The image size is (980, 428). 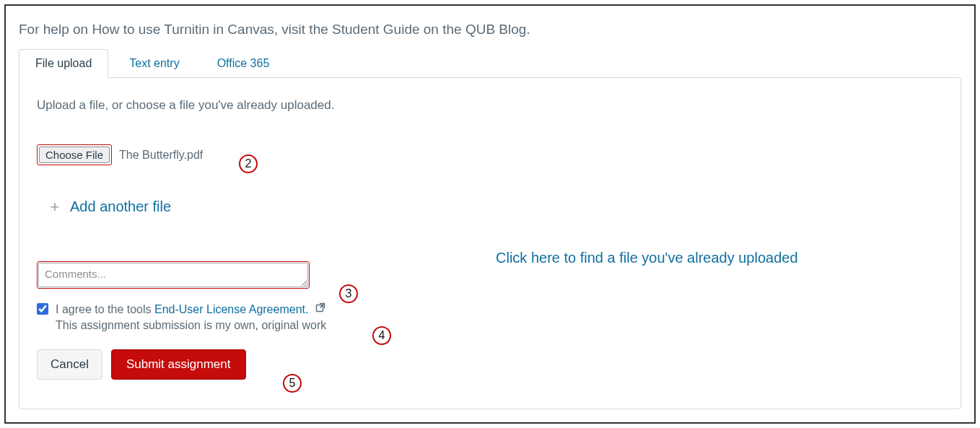 What do you see at coordinates (74, 154) in the screenshot?
I see `choose-file-highlight: Choose File` at bounding box center [74, 154].